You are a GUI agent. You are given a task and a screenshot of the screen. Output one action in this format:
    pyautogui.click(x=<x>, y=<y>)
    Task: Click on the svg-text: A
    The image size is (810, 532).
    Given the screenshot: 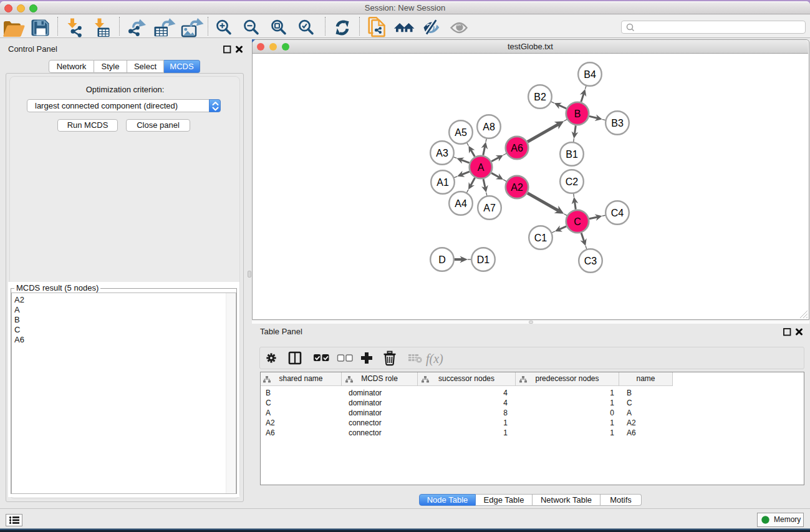 What is the action you would take?
    pyautogui.click(x=481, y=167)
    